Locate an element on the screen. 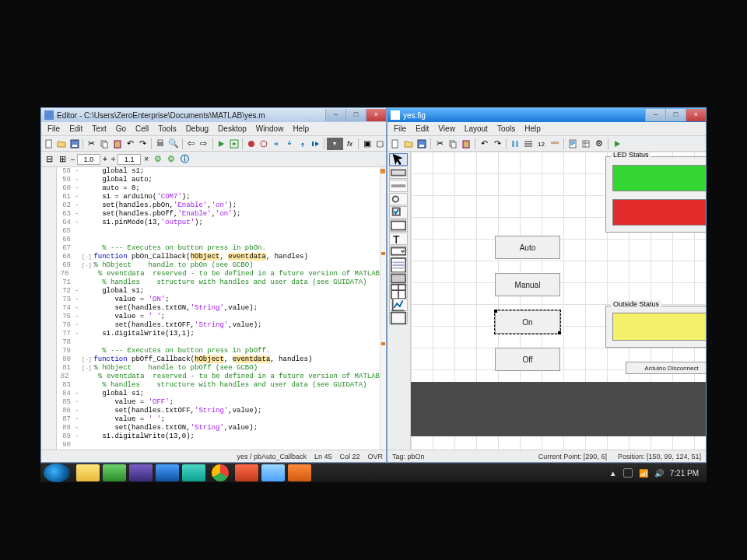 The height and width of the screenshot is (560, 747). tab-order-icon: 12 is located at coordinates (542, 144).